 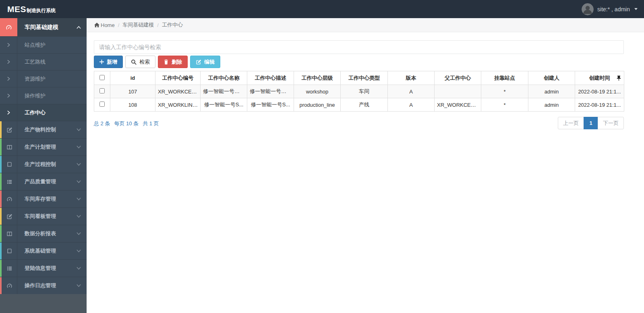 What do you see at coordinates (205, 62) in the screenshot?
I see `edit-button: 编辑` at bounding box center [205, 62].